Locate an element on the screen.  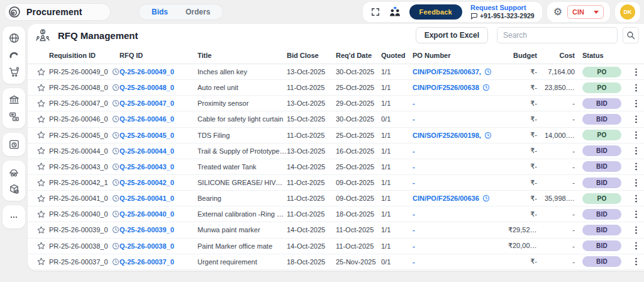
headset-icon is located at coordinates (14, 55).